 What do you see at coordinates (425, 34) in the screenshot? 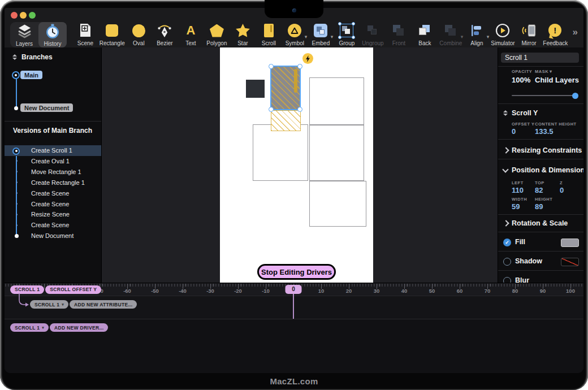
I see `tool-back: Back` at bounding box center [425, 34].